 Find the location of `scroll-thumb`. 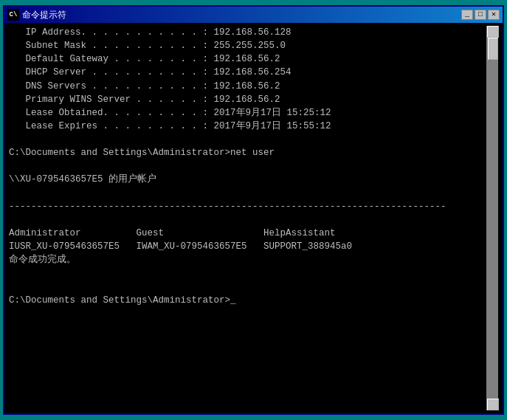

scroll-thumb is located at coordinates (493, 49).